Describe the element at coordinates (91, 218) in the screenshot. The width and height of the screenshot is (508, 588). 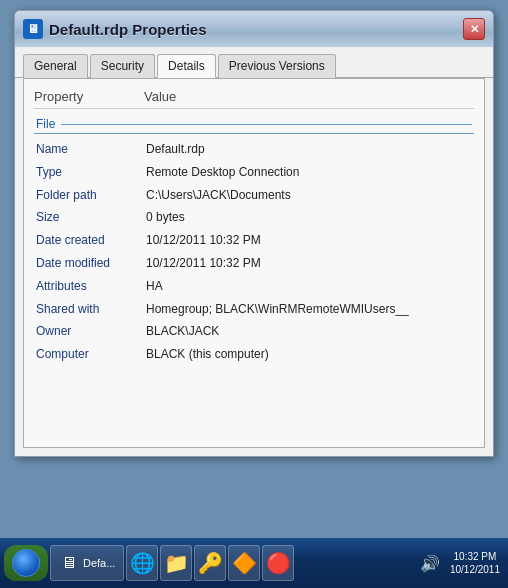
I see `prop-name-3: Size` at that location.